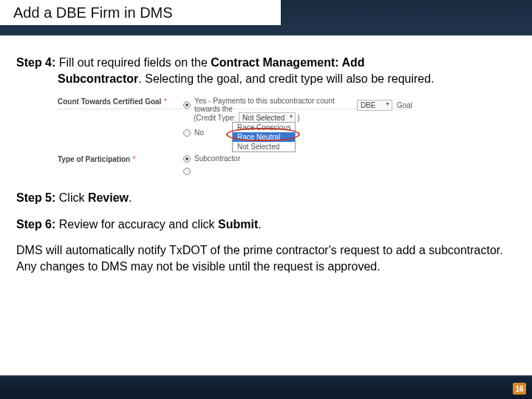  What do you see at coordinates (287, 62) in the screenshot?
I see `step4-b1: Contract Management: Add` at bounding box center [287, 62].